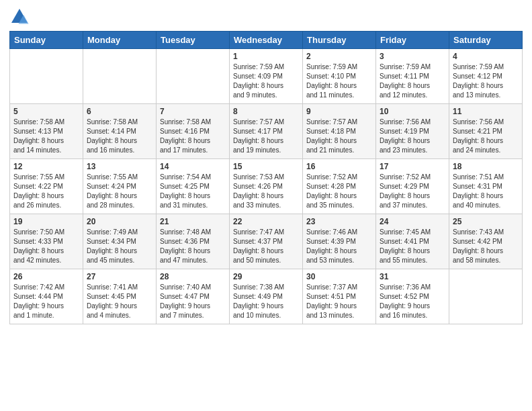  Describe the element at coordinates (120, 242) in the screenshot. I see `day-cell: 20Sunrise: 7:49 AM Sunset: 4:34 PM Dayli…` at that location.